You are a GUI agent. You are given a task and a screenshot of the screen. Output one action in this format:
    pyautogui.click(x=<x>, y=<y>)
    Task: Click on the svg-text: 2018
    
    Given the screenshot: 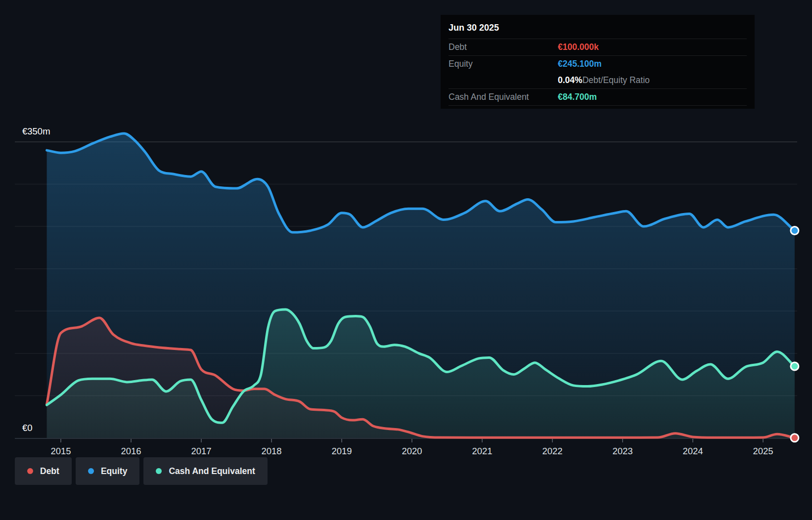 What is the action you would take?
    pyautogui.click(x=271, y=451)
    